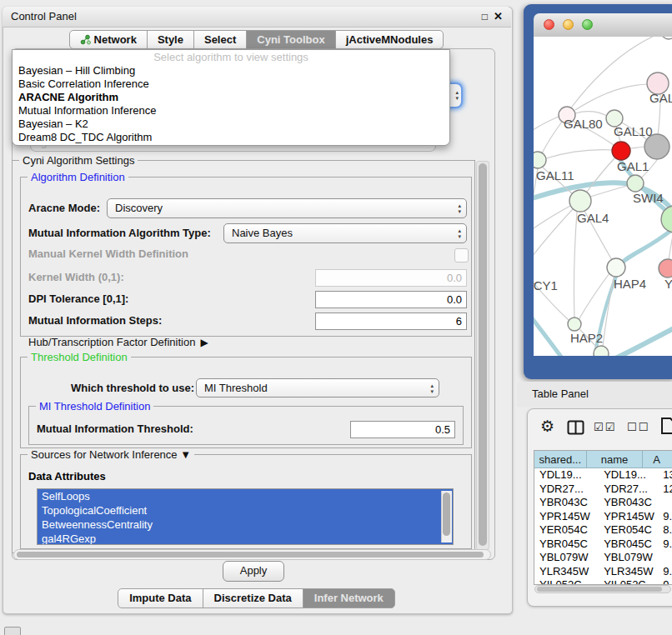  Describe the element at coordinates (390, 40) in the screenshot. I see `tab-label: jActiveMNodules` at that location.